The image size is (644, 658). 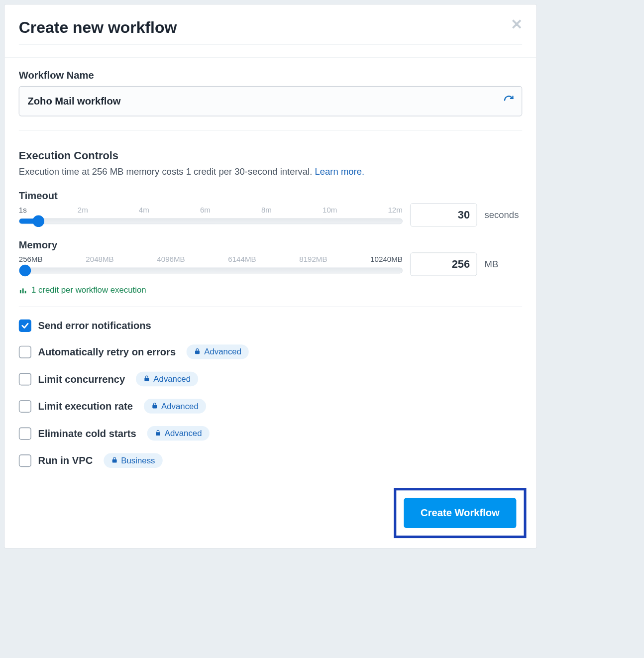 I want to click on option-label: Run in VPC, so click(x=65, y=461).